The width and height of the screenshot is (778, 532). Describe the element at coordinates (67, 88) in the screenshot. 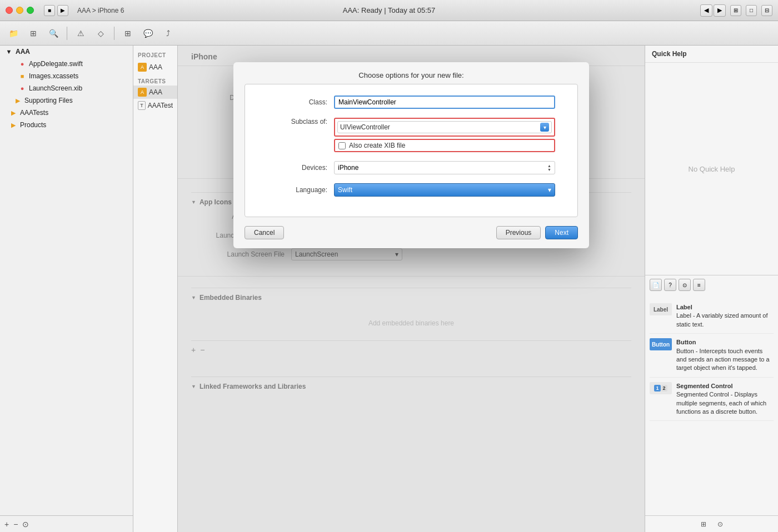

I see `sidebar-item-launchscreen: ● LaunchScreen.xib` at that location.